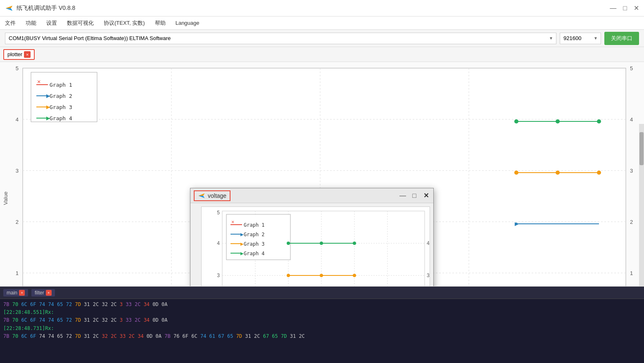  I want to click on menu-settings: 设置, so click(52, 23).